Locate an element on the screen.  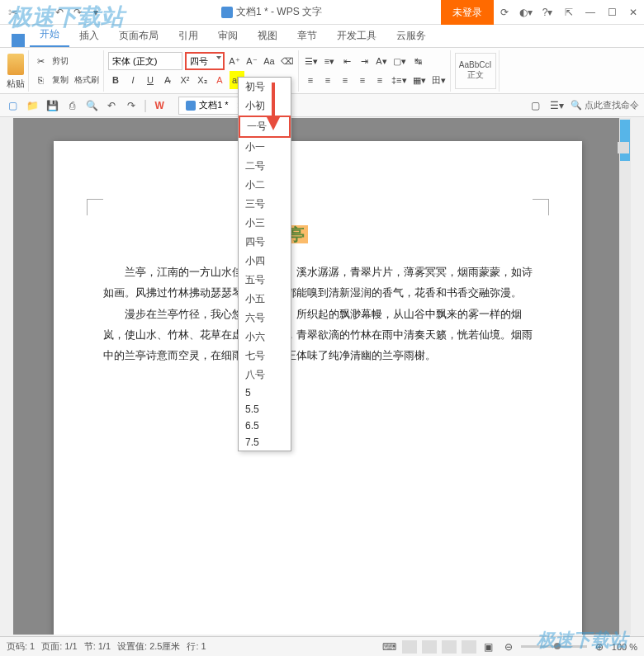
shrink-font-button: A⁻ is located at coordinates (252, 61).